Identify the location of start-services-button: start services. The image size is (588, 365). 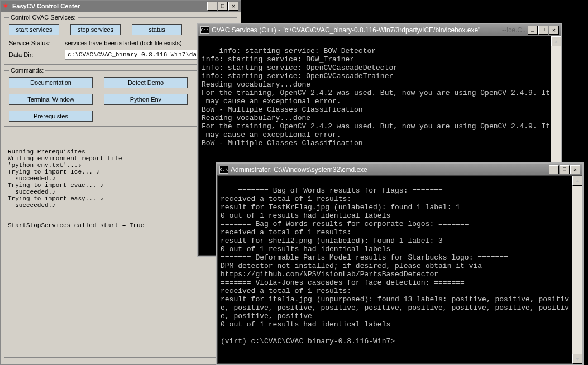
(34, 30).